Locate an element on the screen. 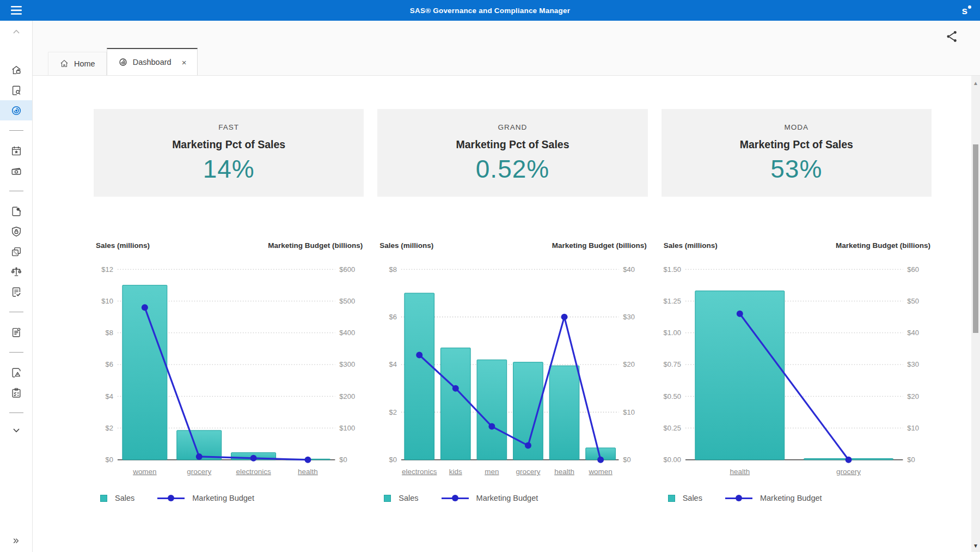  sales-legend-swatch is located at coordinates (103, 498).